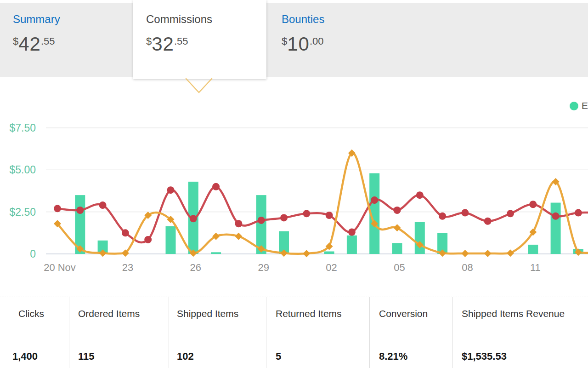 Image resolution: width=588 pixels, height=368 pixels. Describe the element at coordinates (525, 356) in the screenshot. I see `stat-value: $1,535.53` at that location.